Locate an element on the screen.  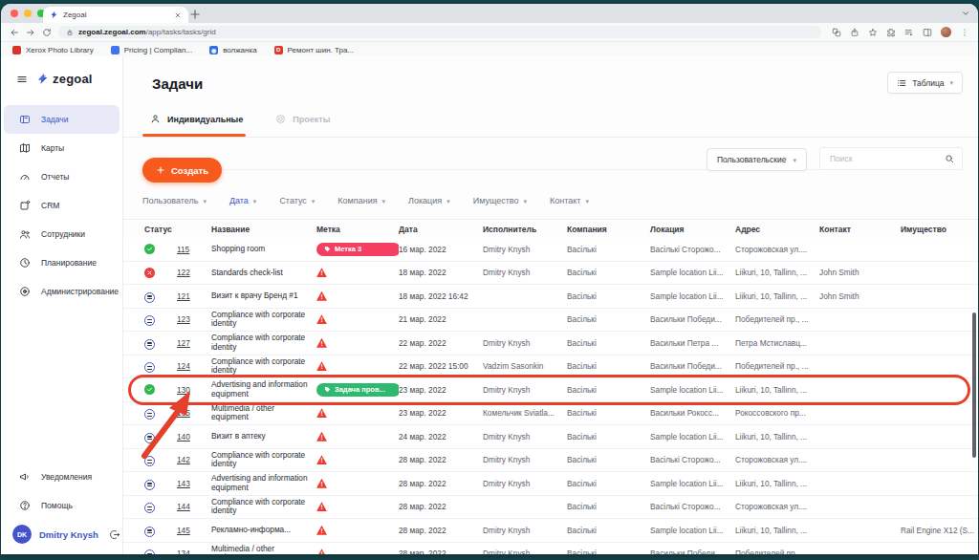
create-task-button: Создать is located at coordinates (182, 170).